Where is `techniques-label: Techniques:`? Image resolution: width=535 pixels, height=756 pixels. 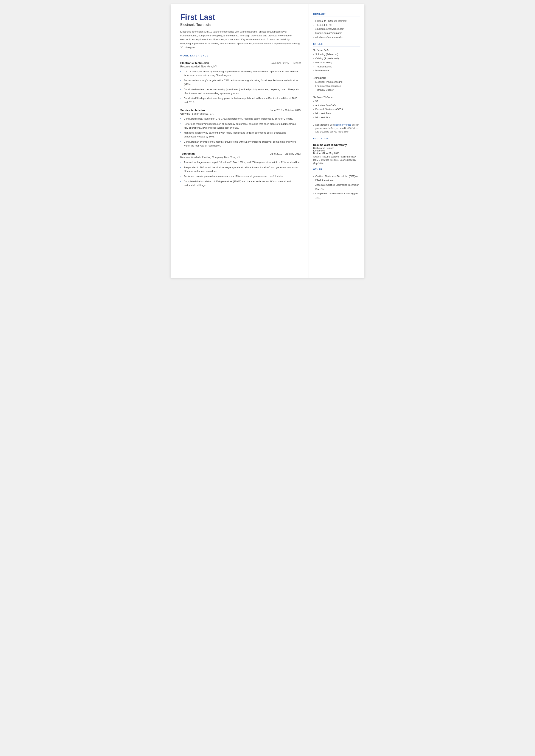 techniques-label: Techniques: is located at coordinates (337, 78).